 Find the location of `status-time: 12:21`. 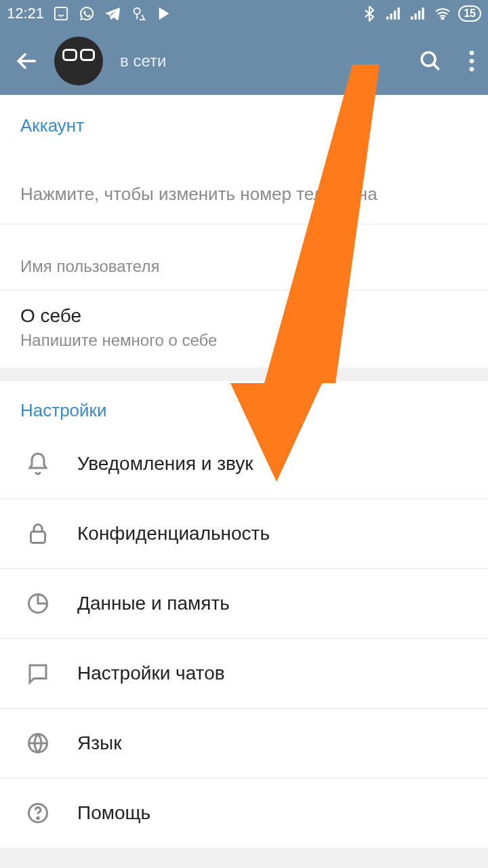

status-time: 12:21 is located at coordinates (26, 14).